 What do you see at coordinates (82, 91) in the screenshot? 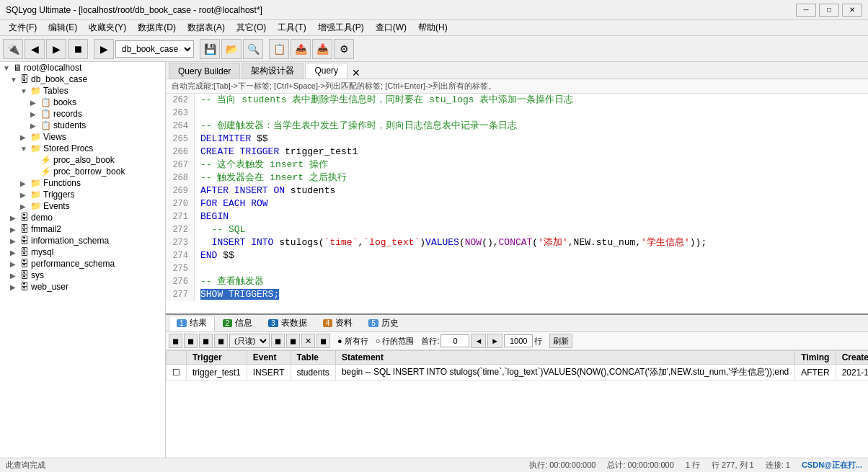
I see `sidebar-tables: ▼ 📁 Tables` at bounding box center [82, 91].